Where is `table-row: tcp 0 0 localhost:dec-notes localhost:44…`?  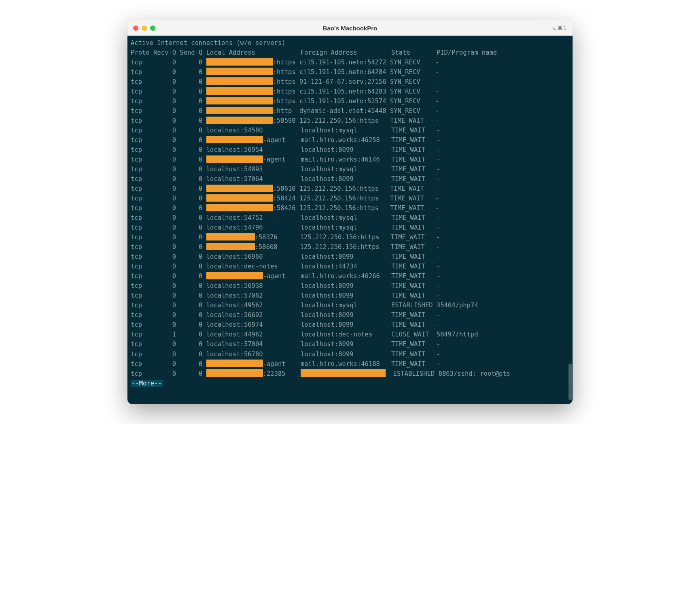
table-row: tcp 0 0 localhost:dec-notes localhost:44… is located at coordinates (350, 266).